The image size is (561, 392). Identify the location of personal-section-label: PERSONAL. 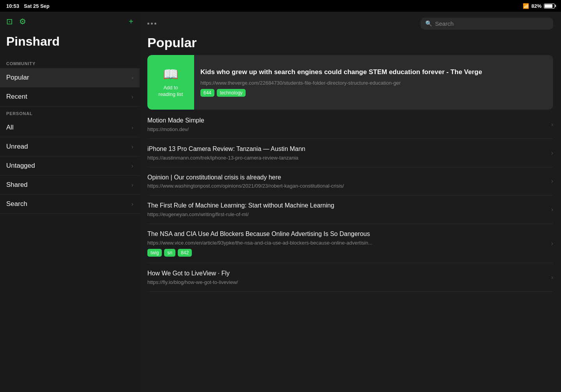
(70, 112).